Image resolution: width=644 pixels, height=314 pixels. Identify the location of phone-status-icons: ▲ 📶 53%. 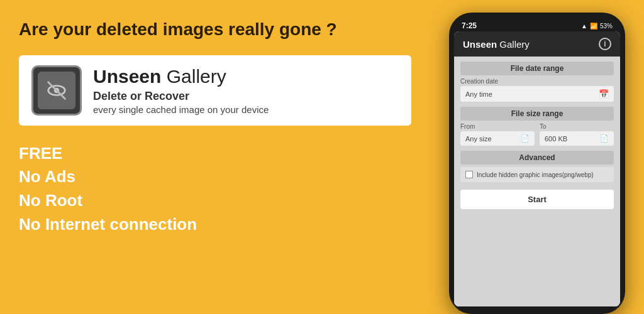
(597, 26).